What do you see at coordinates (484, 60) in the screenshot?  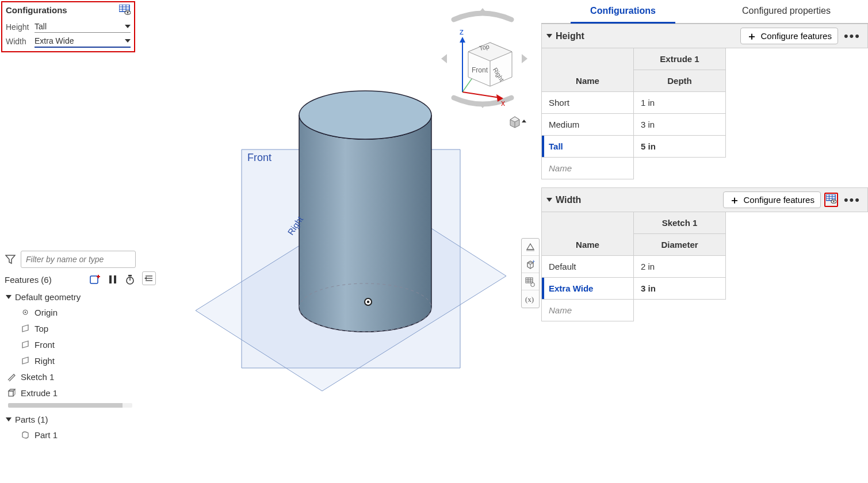 I see `view-cube: z x y Top Front Right` at bounding box center [484, 60].